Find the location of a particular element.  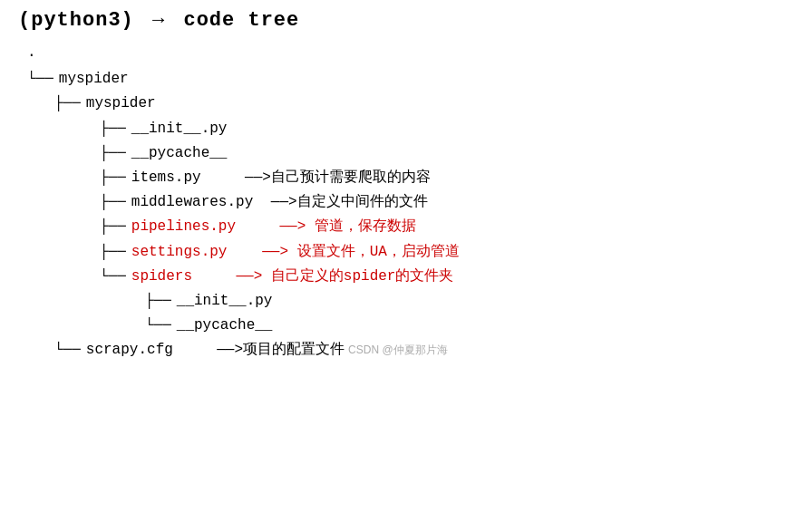

level2-settings: ├── settings.py ——> 设置文件，UA，启动管道 is located at coordinates (397, 252).